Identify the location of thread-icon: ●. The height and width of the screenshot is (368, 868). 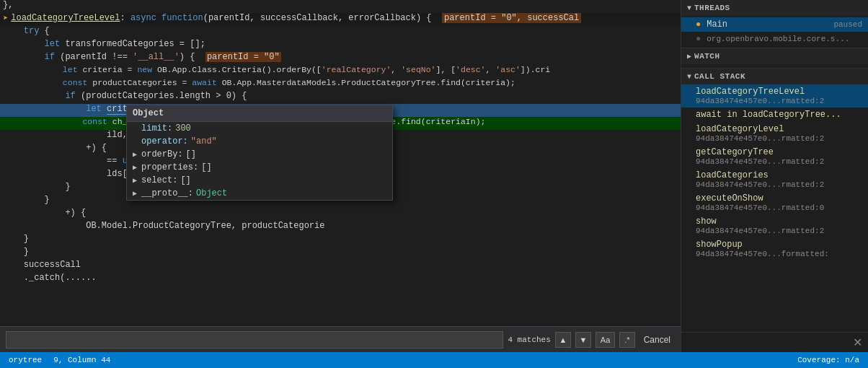
(698, 39).